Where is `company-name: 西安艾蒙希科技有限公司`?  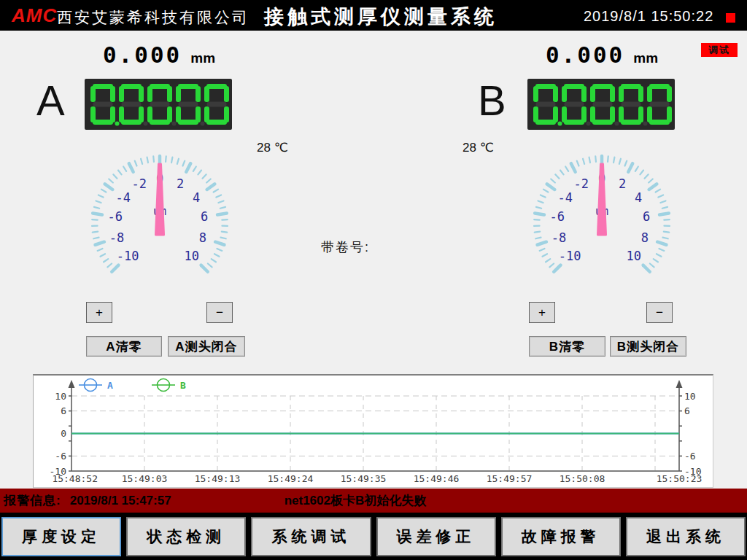
company-name: 西安艾蒙希科技有限公司 is located at coordinates (153, 18).